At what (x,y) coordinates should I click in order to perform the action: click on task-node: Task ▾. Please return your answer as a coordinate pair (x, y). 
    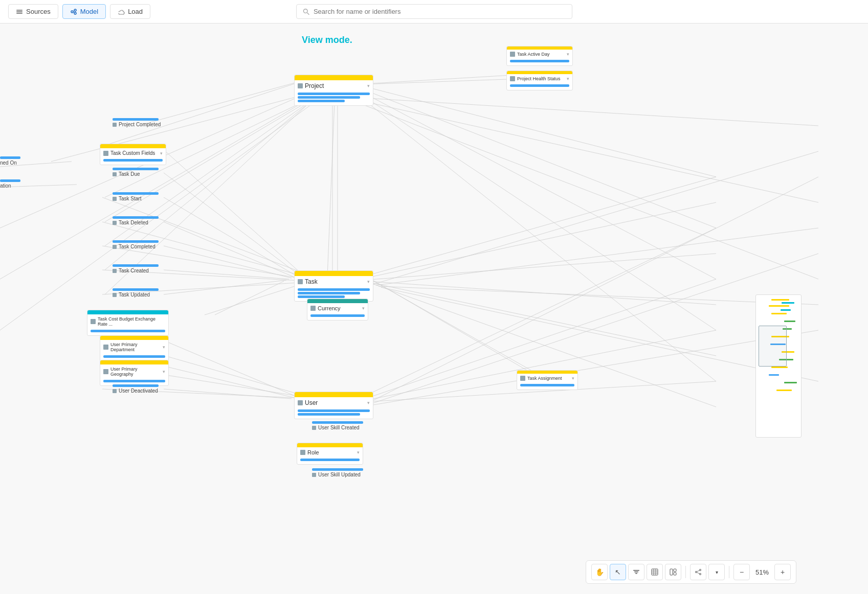
    Looking at the image, I should click on (333, 286).